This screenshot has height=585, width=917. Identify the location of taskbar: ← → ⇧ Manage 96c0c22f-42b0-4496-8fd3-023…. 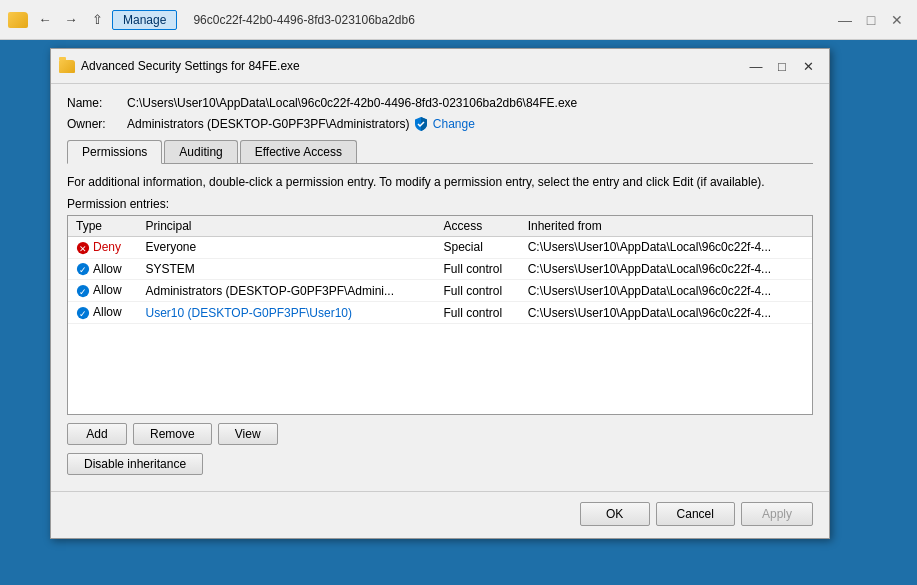
(458, 20).